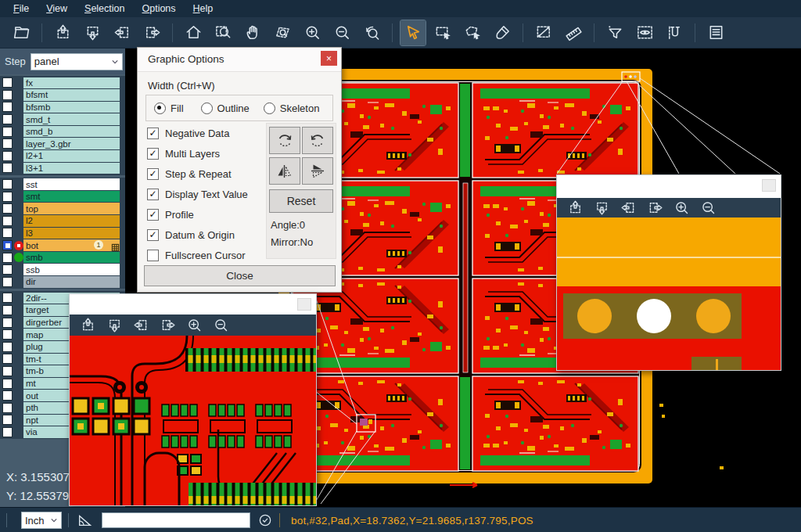  Describe the element at coordinates (63, 185) in the screenshot. I see `layer-row-sst: sst` at that location.